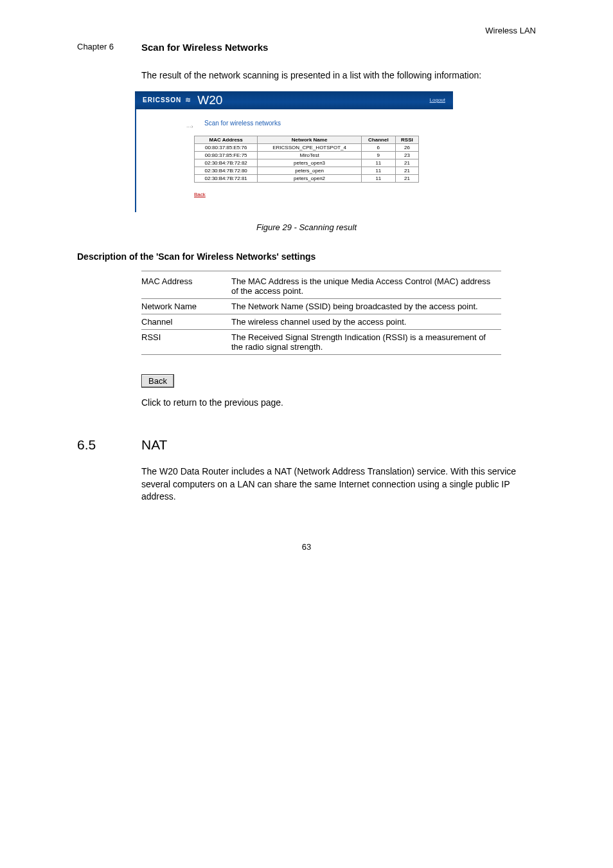  I want to click on cell: peters_open2, so click(310, 178).